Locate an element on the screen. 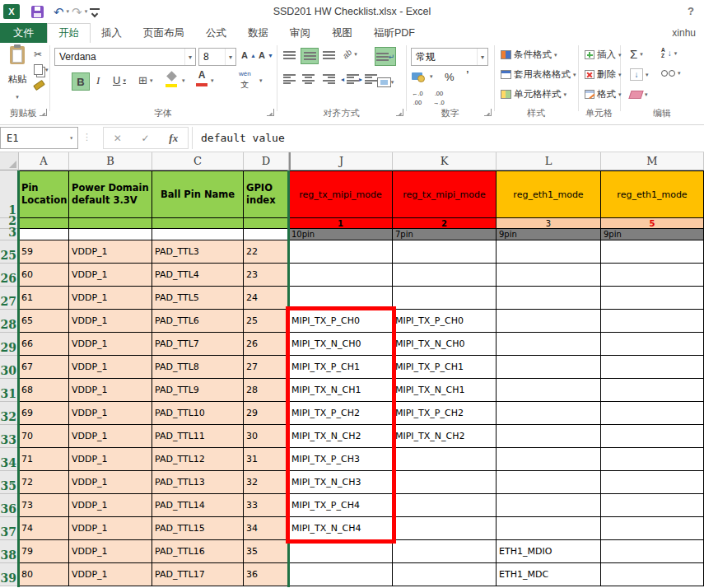  cell-J27 is located at coordinates (341, 298).